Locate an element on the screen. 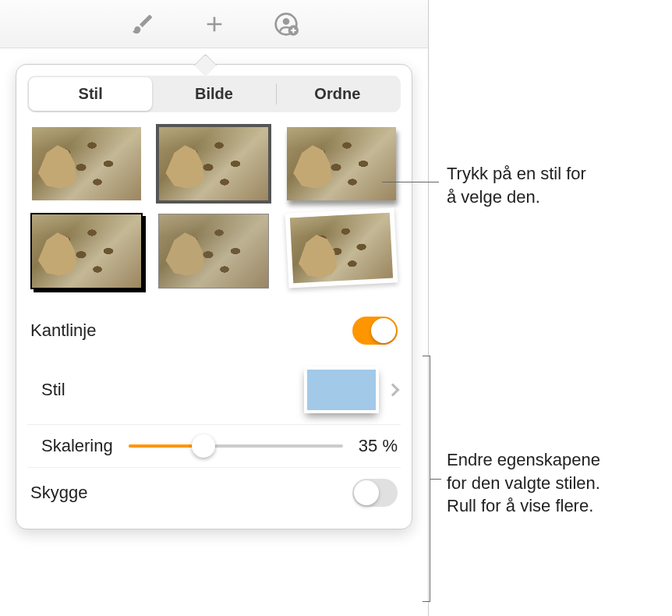 This screenshot has width=672, height=616. border-label: Kantlinje is located at coordinates (63, 331).